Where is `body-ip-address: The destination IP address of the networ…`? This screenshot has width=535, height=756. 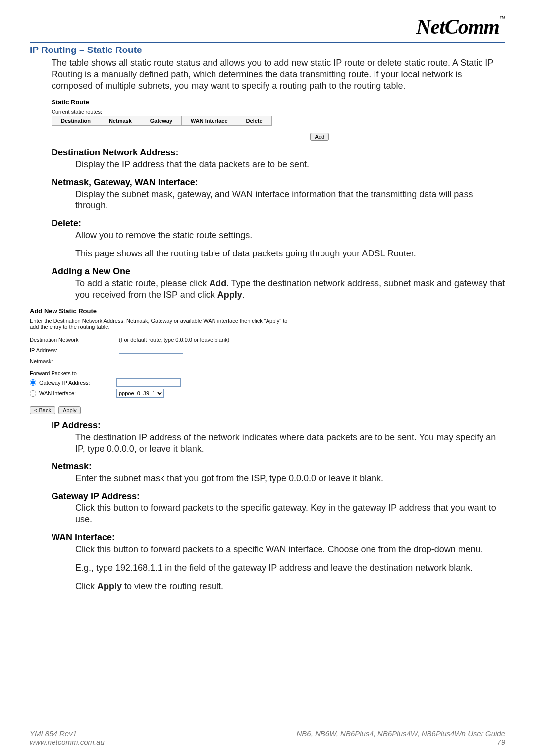
body-ip-address: The destination IP address of the networ… is located at coordinates (290, 443).